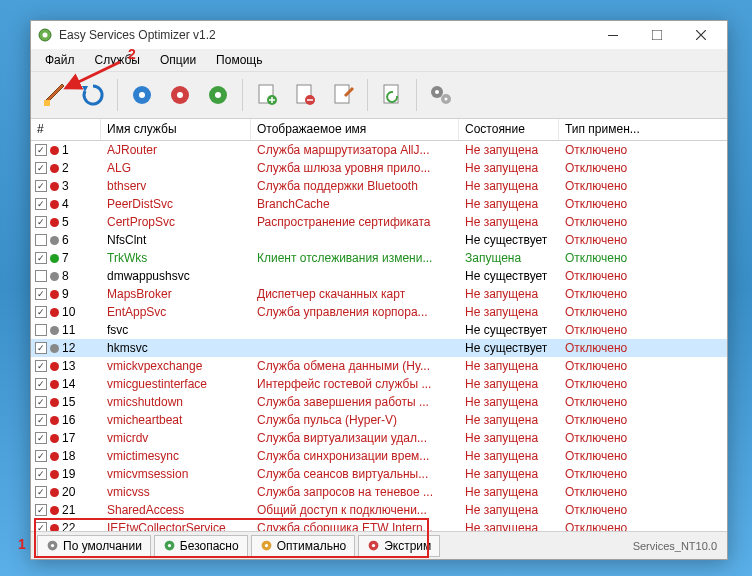 This screenshot has width=752, height=576. I want to click on close-button, so click(701, 35).